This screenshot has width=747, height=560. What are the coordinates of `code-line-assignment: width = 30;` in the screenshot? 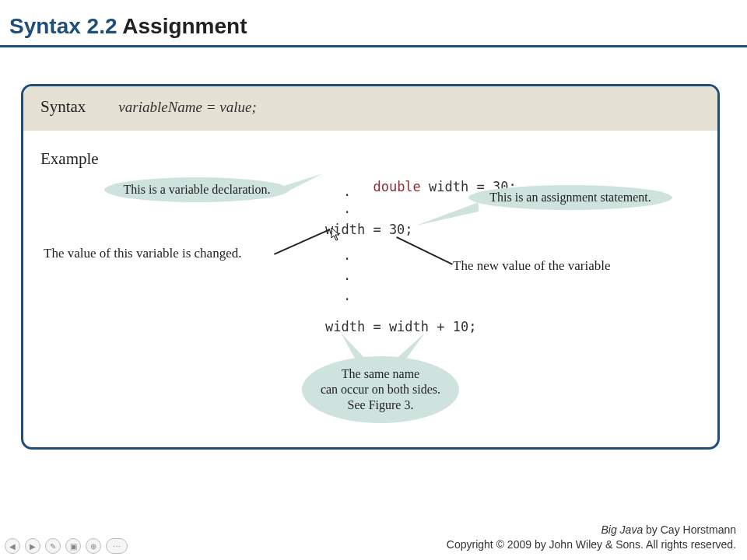 It's located at (369, 229).